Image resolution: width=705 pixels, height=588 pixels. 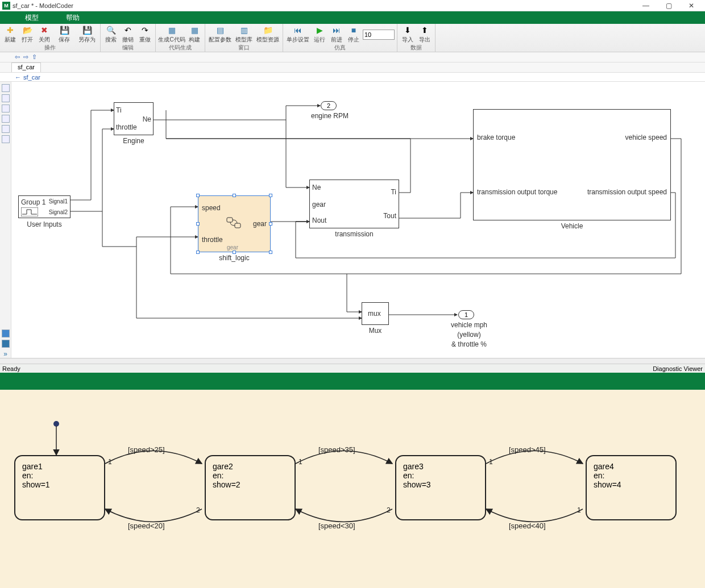 I want to click on trans-in-nout: Nout, so click(x=320, y=220).